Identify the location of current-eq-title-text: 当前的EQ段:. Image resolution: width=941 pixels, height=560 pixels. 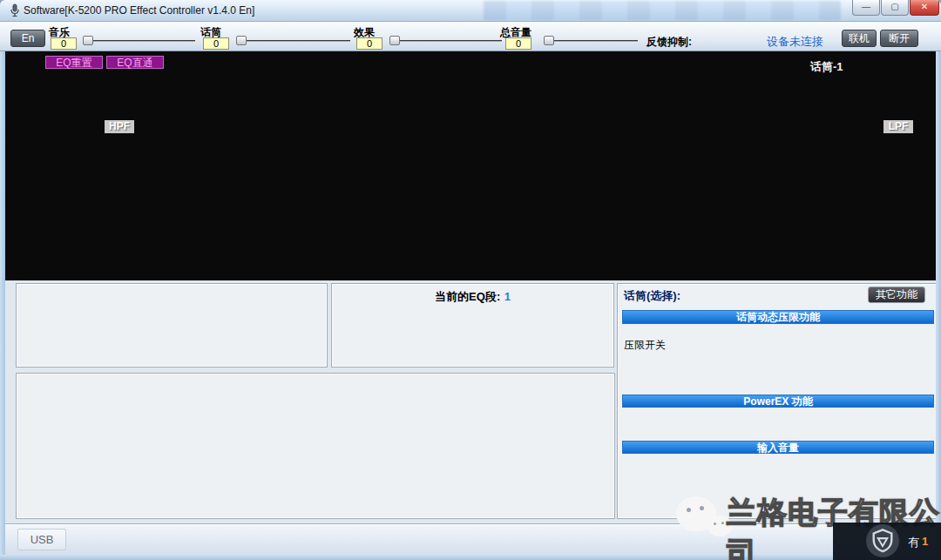
(467, 296).